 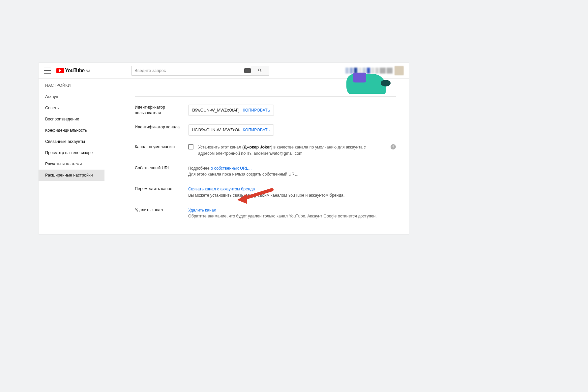 I want to click on play-icon, so click(x=60, y=71).